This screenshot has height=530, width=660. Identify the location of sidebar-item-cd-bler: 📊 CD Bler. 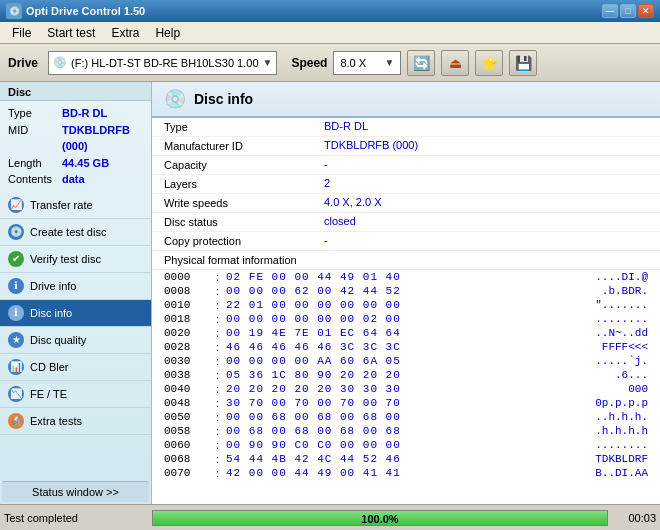
(76, 368).